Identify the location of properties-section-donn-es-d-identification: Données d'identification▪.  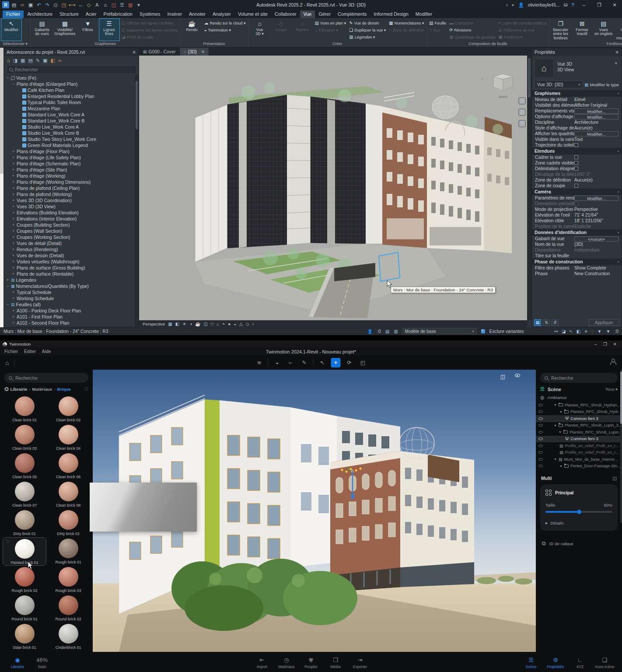
(577, 233).